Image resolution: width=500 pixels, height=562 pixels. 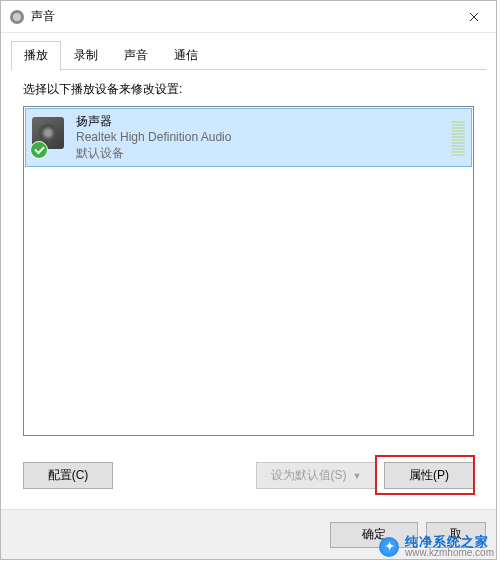 What do you see at coordinates (50, 137) in the screenshot?
I see `speaker-icon` at bounding box center [50, 137].